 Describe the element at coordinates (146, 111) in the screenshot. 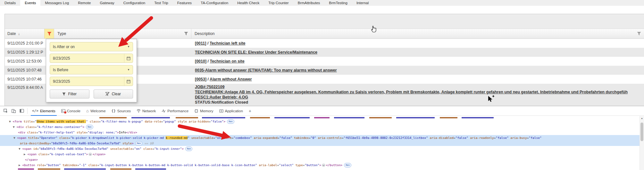

I see `devtools-tab-network: Network` at that location.